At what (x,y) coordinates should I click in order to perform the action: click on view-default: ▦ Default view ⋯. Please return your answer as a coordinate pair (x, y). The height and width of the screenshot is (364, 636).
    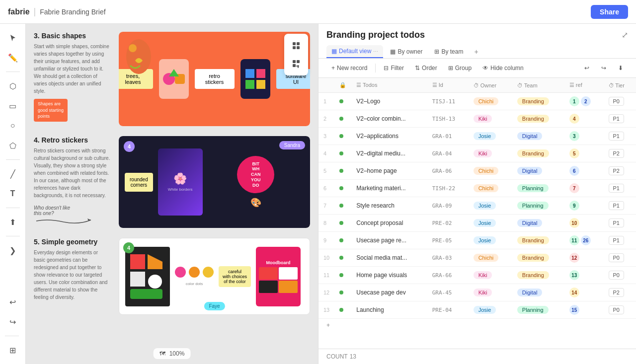
    Looking at the image, I should click on (355, 52).